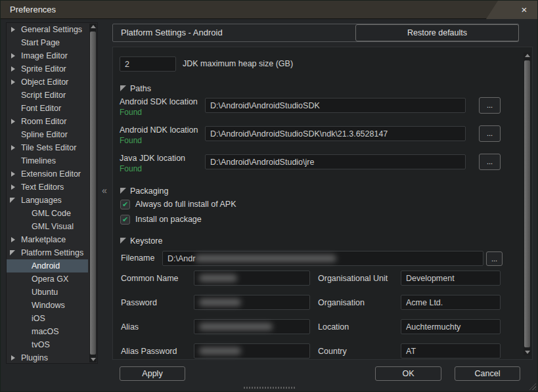 The width and height of the screenshot is (538, 392). What do you see at coordinates (130, 327) in the screenshot?
I see `field-label: Alias` at bounding box center [130, 327].